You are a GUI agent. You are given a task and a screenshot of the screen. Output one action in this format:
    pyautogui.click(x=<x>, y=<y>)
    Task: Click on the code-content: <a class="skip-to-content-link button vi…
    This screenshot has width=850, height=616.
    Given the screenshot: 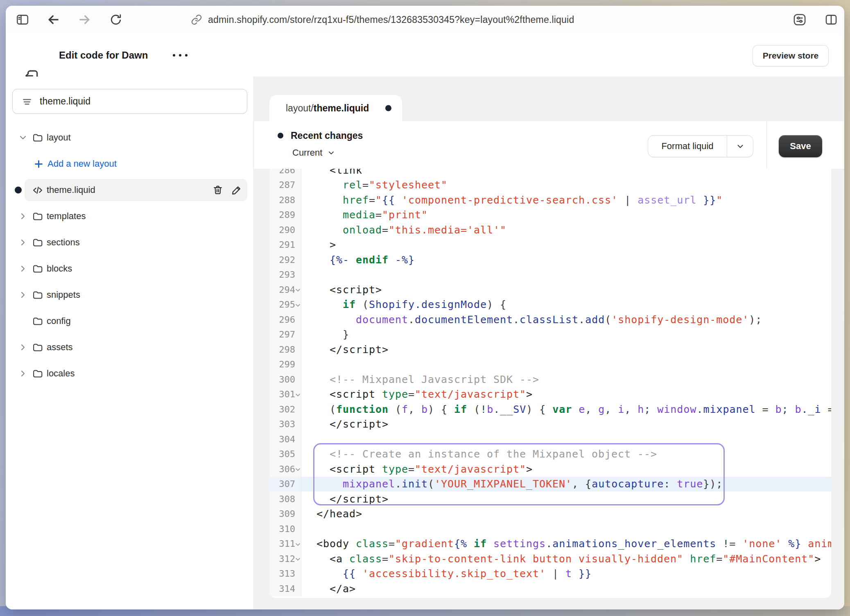 What is the action you would take?
    pyautogui.click(x=561, y=559)
    